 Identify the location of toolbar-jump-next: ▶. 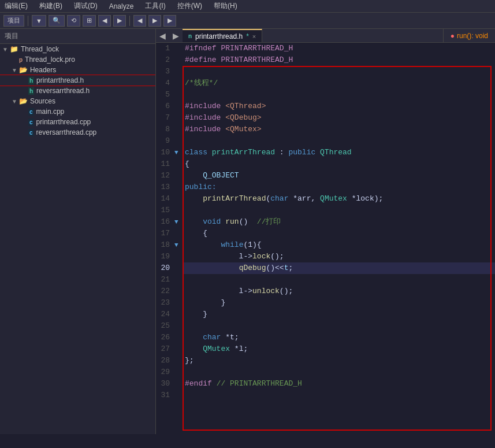
(155, 21).